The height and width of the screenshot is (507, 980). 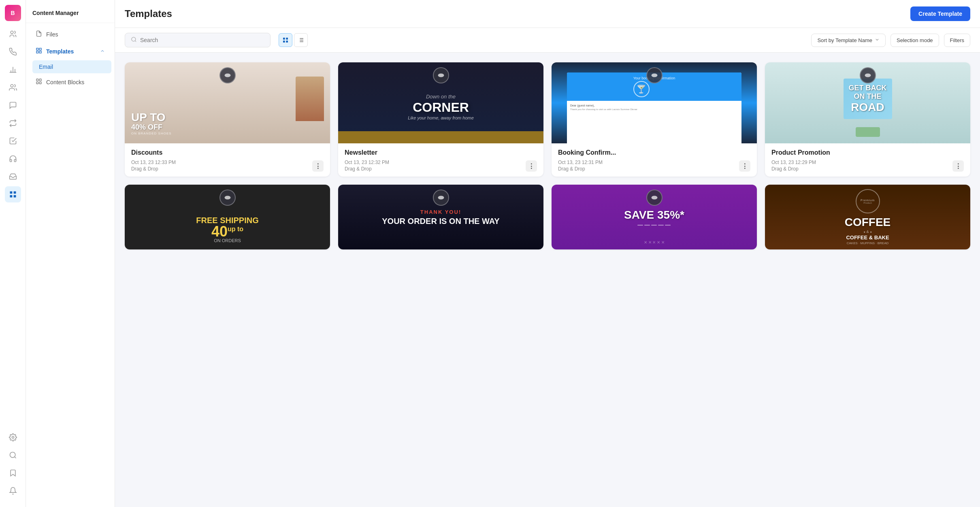 I want to click on nav-phone-icon, so click(x=13, y=52).